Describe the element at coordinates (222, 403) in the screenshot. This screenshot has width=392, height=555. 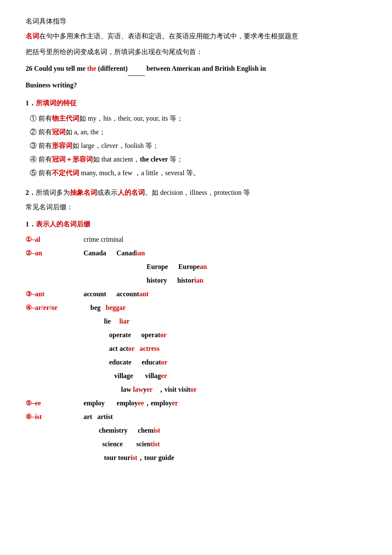
I see `suffix-words-ee: employ employee，employer` at that location.